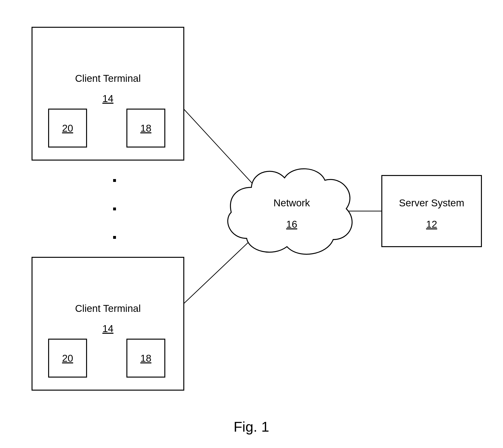  What do you see at coordinates (292, 203) in the screenshot?
I see `network-title: Network` at bounding box center [292, 203].